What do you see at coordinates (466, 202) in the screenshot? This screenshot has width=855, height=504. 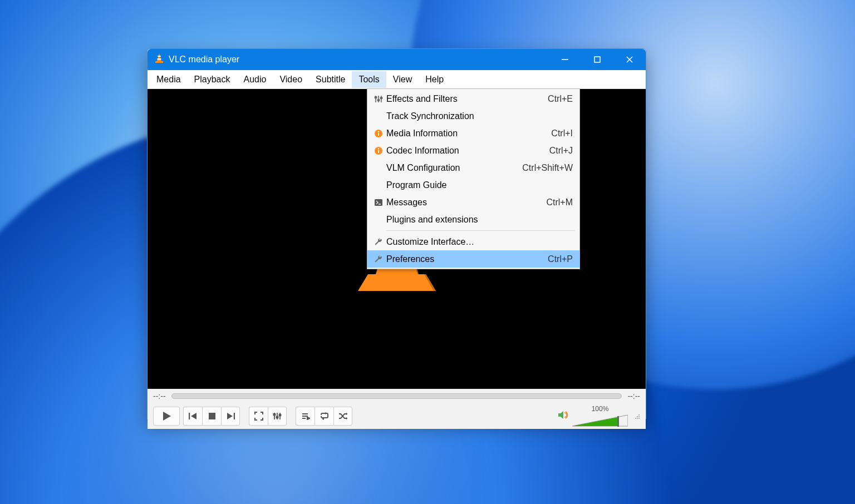 I see `menu-item-label: Messages` at bounding box center [466, 202].